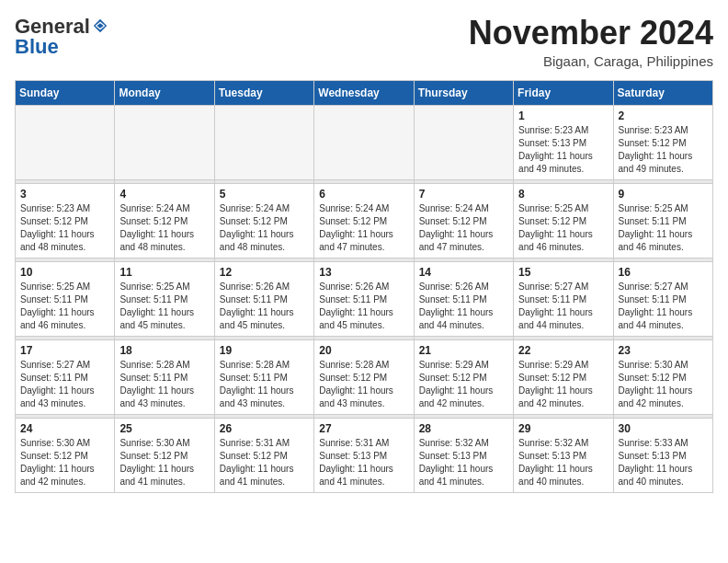 The height and width of the screenshot is (563, 728). I want to click on day-number: 26, so click(265, 429).